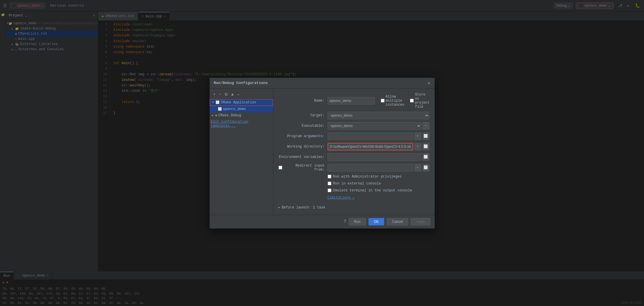 This screenshot has height=306, width=644. I want to click on more-options-button: ⋯, so click(238, 95).